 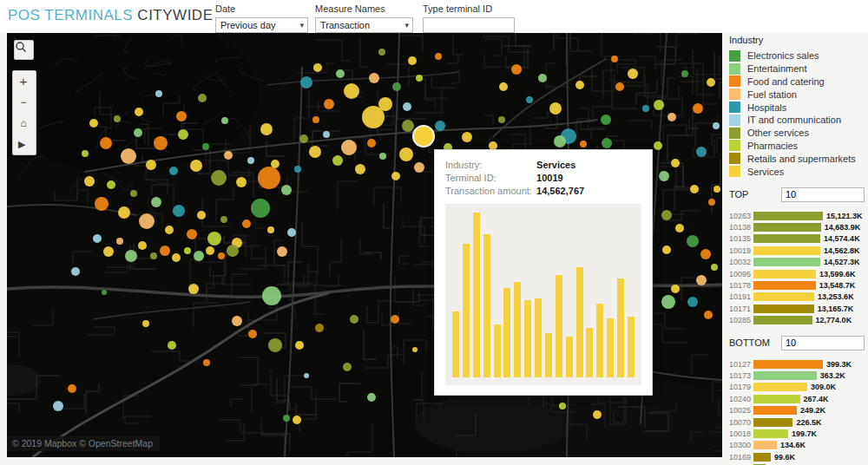 I want to click on terminal-row: 1003214,527.3K, so click(x=797, y=262).